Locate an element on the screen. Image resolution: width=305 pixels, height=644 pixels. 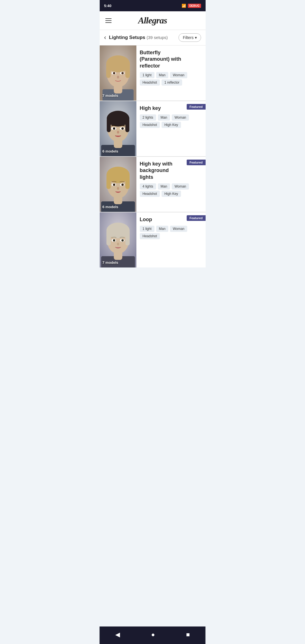
tag-highkey: High Key is located at coordinates (171, 125).